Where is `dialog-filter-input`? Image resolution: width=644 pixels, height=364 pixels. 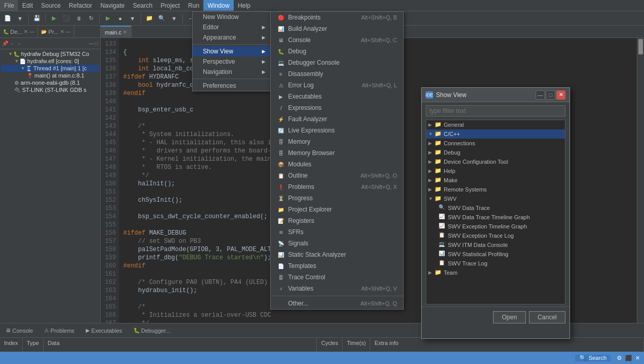
dialog-filter-input is located at coordinates (496, 111).